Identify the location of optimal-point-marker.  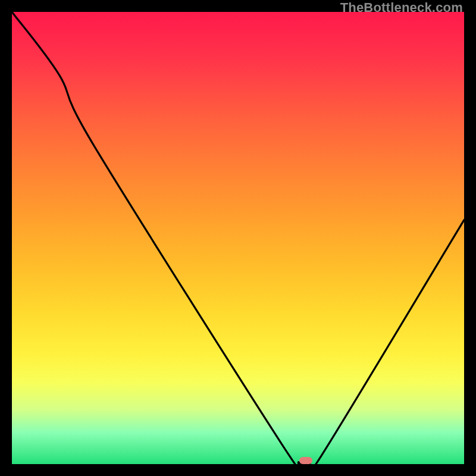
(306, 461).